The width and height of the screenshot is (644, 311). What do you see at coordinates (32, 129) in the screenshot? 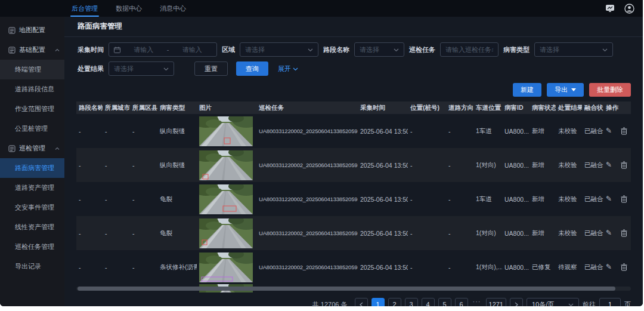
I see `sidebar-item-公里桩管理: 公里桩管理` at bounding box center [32, 129].